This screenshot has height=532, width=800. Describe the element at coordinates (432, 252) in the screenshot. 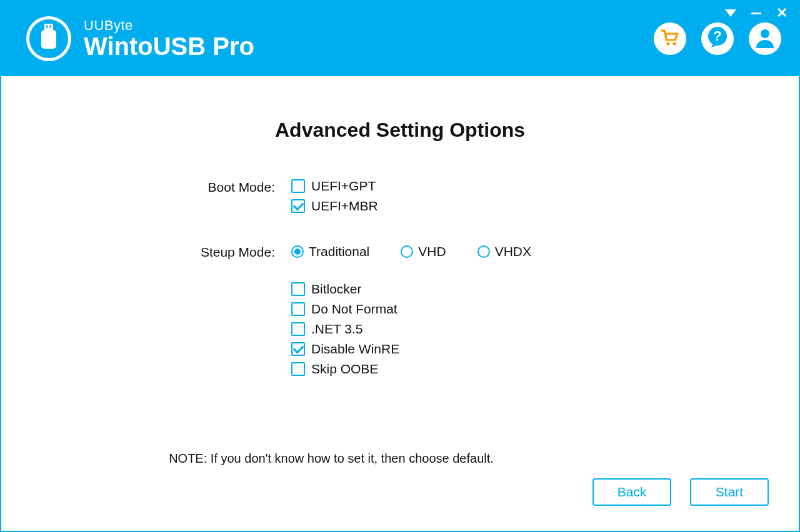

I see `radio-setup-label: VHD` at that location.